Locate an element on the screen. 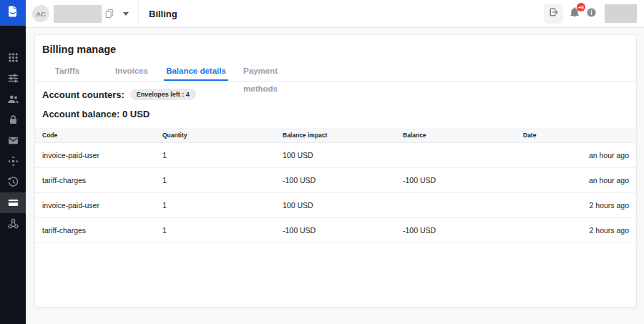  column-header-balance-impact: Balance impact is located at coordinates (336, 136).